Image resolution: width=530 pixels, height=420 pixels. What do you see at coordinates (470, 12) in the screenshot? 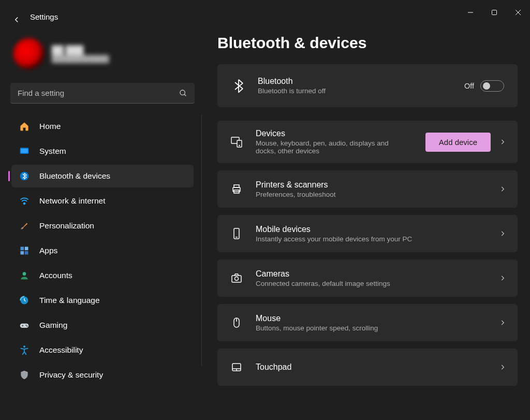
I see `minimize-icon` at bounding box center [470, 12].